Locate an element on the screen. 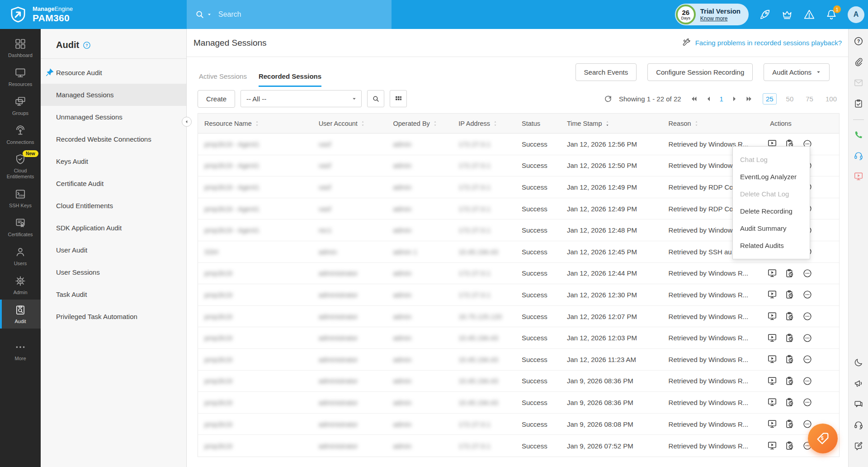  offers-fab-button: $ is located at coordinates (823, 438).